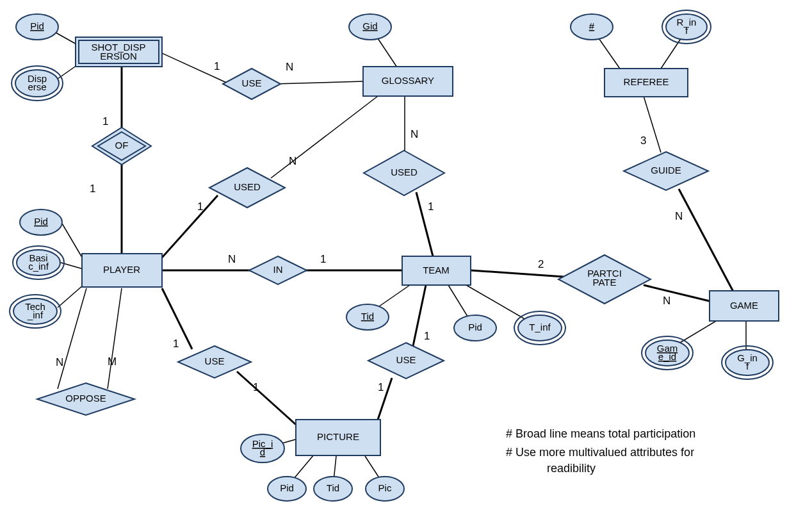 This screenshot has height=508, width=812. Describe the element at coordinates (37, 27) in the screenshot. I see `attr-sd-pid: Pid` at that location.